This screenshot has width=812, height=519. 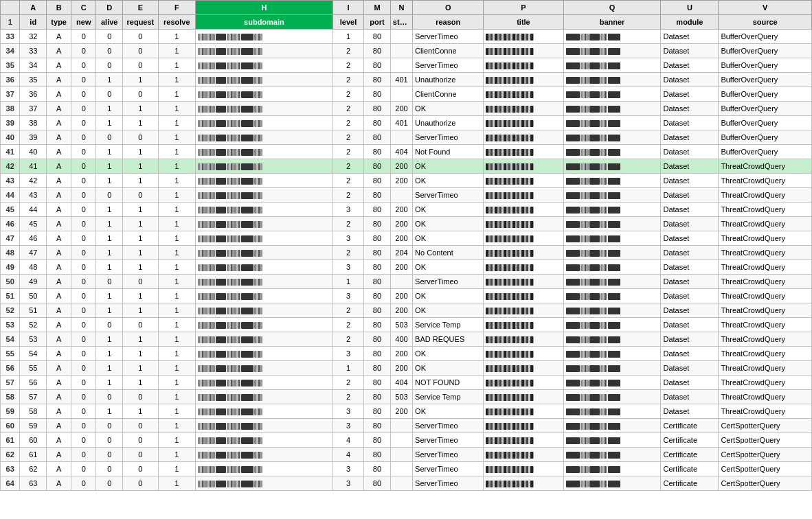 What do you see at coordinates (407, 454) in the screenshot?
I see `table-row: 6261A0001480ServerTimeoCertificateCertSp…` at bounding box center [407, 454].